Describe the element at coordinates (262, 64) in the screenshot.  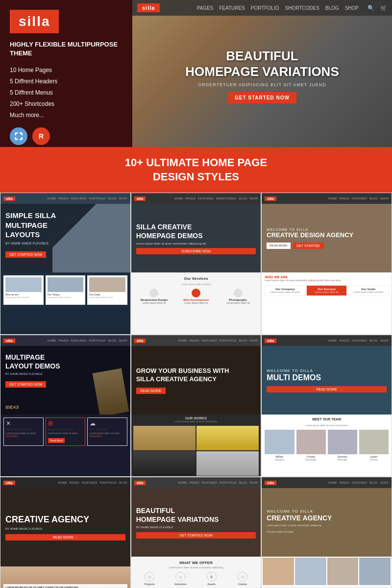
I see `hero-title: BEAUTIFULHOMEPAGE VARIATIONS` at that location.